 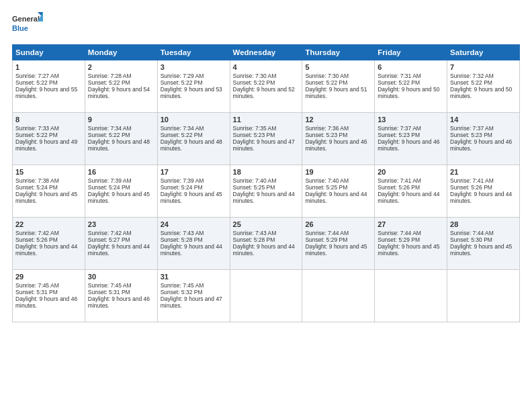 I want to click on sunrise-text: Sunrise: 7:44 AM, so click(x=472, y=233).